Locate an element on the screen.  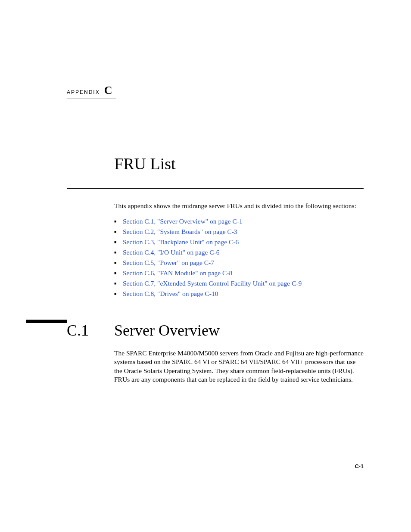
toc-link-system-boards: Section C.2, "System Boards" on page C-3 is located at coordinates (180, 232).